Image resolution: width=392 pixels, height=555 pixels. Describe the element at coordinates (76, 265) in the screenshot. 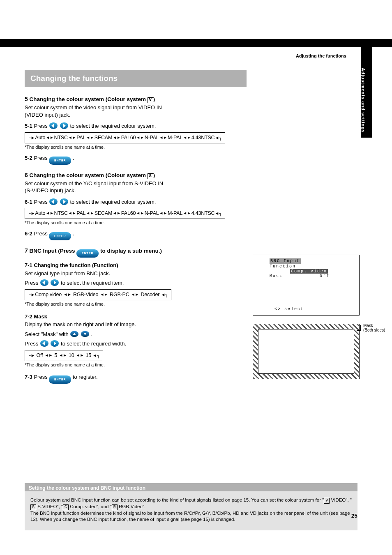

I see `substep-title: Changing the function (Function)` at that location.